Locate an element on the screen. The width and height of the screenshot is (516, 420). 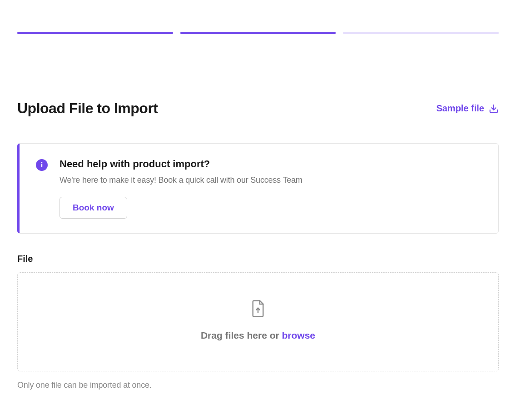
header-row: Upload File to Import Sample file is located at coordinates (258, 108).